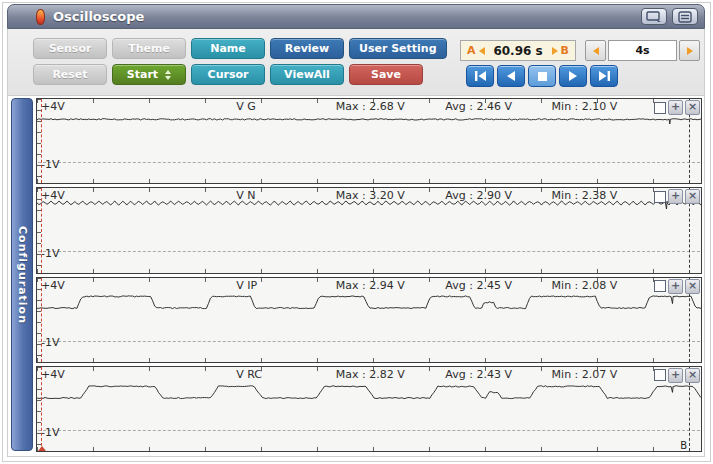  Describe the element at coordinates (308, 48) in the screenshot. I see `button-label: Review` at that location.